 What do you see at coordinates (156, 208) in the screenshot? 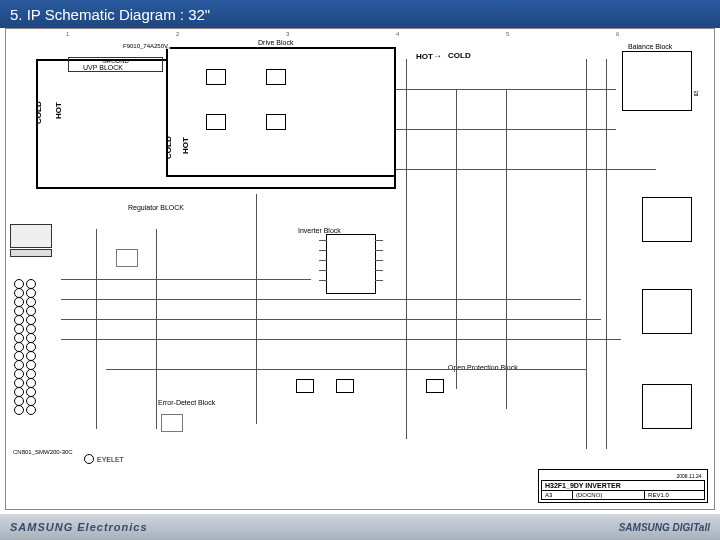
I see `regulator-block-label: Regulator BLOCK` at bounding box center [156, 208].